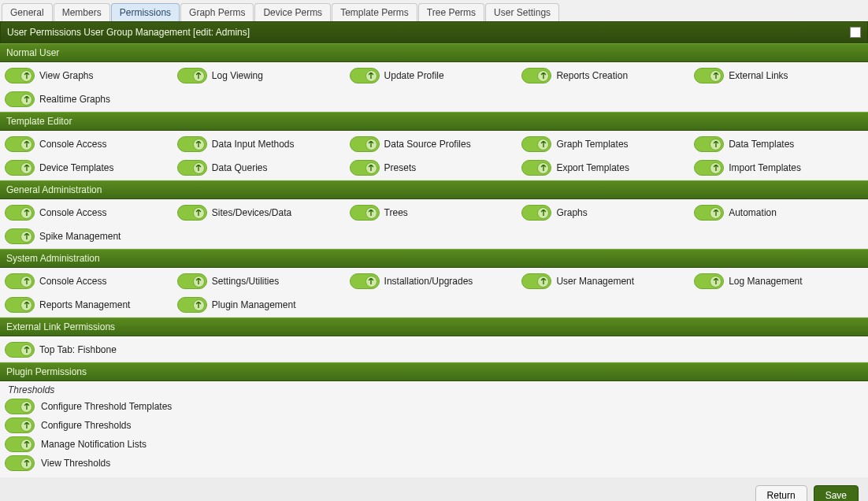 This screenshot has height=501, width=868. What do you see at coordinates (365, 76) in the screenshot?
I see `toggle-update-profile` at bounding box center [365, 76].